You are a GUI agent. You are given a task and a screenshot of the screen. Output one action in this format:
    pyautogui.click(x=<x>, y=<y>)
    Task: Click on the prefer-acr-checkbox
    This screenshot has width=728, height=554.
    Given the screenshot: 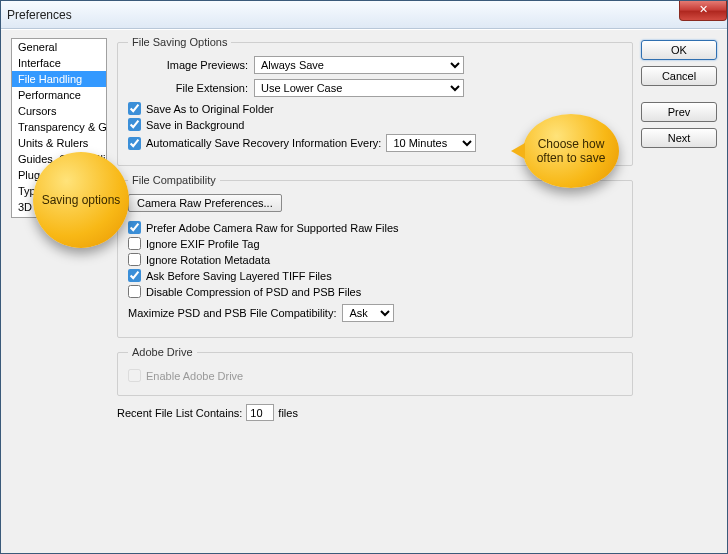 What is the action you would take?
    pyautogui.click(x=134, y=228)
    